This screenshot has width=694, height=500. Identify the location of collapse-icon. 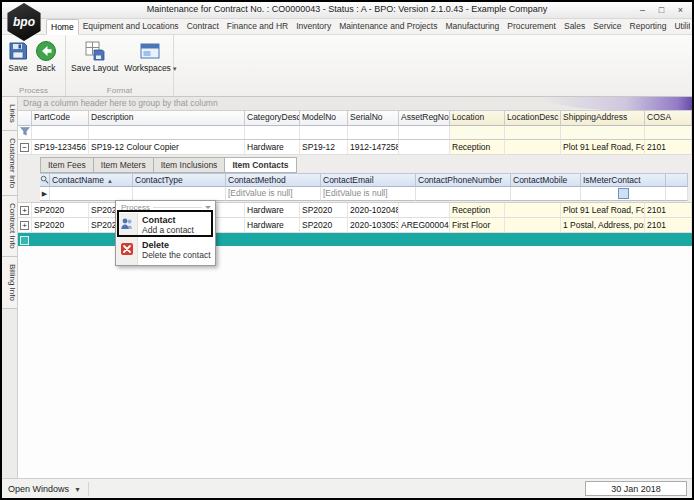
(24, 148).